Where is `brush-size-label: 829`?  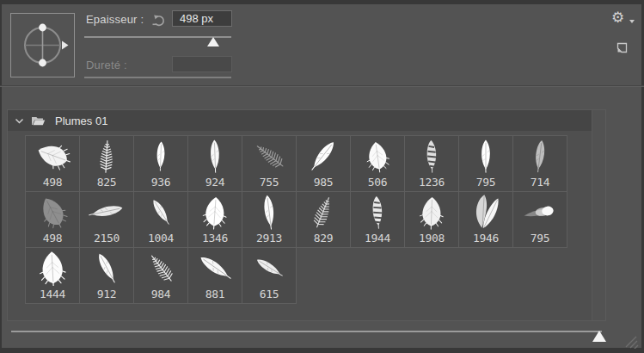 brush-size-label: 829 is located at coordinates (323, 238).